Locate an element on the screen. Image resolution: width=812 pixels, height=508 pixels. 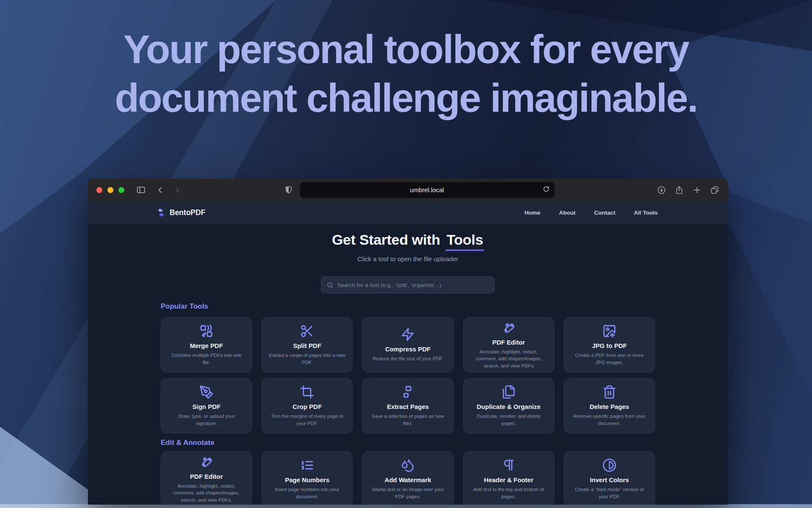
tool-card-title: Page Numbers is located at coordinates (307, 480).